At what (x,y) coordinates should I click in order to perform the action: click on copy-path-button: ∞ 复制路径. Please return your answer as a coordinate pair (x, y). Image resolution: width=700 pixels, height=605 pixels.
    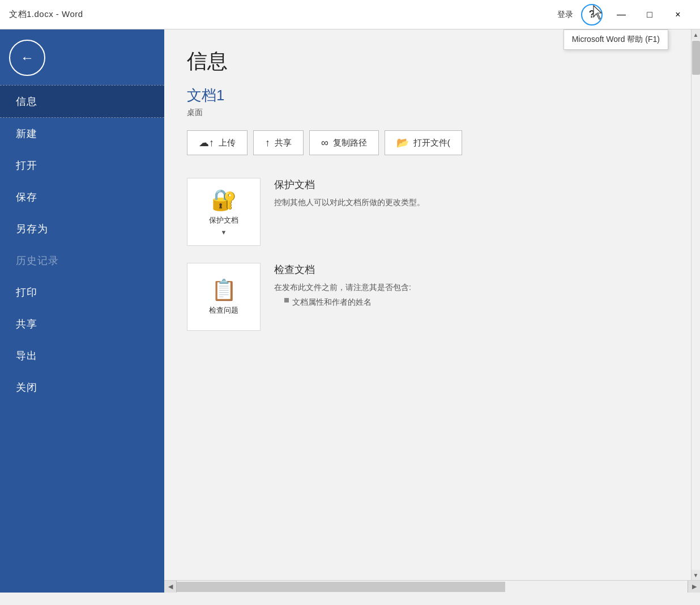
    Looking at the image, I should click on (344, 143).